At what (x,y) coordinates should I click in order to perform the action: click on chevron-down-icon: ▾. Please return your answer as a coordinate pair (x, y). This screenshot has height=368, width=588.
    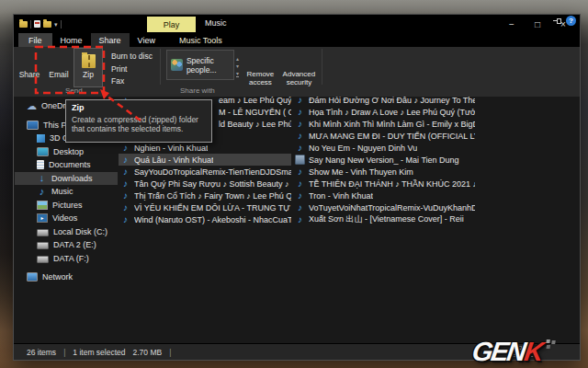
    Looking at the image, I should click on (56, 24).